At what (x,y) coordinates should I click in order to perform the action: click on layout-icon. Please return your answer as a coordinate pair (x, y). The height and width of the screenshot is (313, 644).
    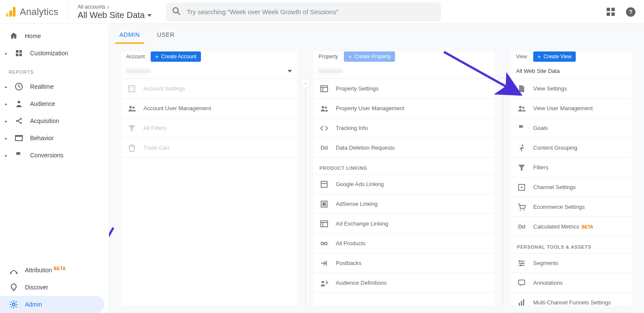
    Looking at the image, I should click on (324, 89).